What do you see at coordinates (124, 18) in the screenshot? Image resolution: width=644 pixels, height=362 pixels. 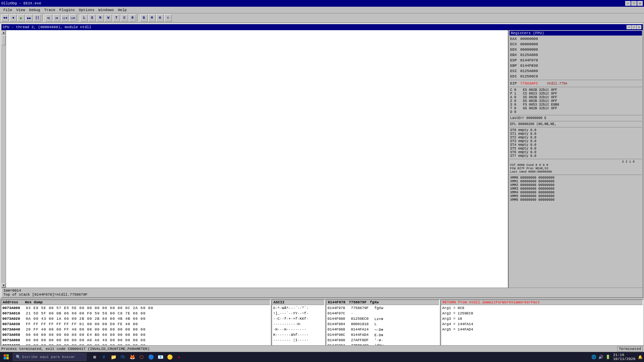 I see `tb-c: C` at bounding box center [124, 18].